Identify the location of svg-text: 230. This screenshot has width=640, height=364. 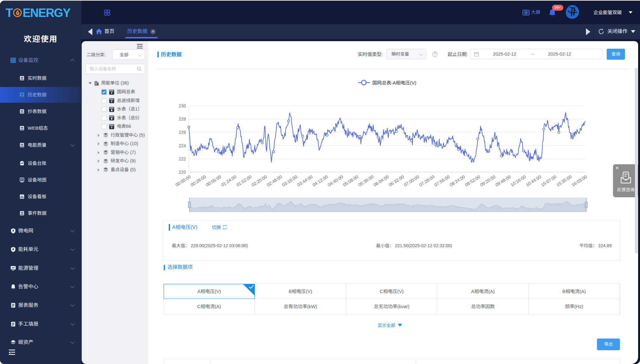
(183, 106).